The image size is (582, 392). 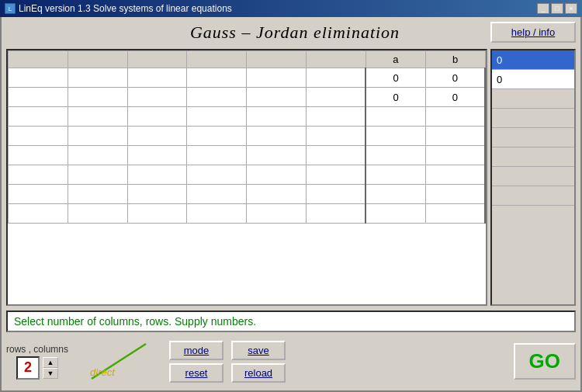 I want to click on cell-r3c5, so click(x=276, y=116).